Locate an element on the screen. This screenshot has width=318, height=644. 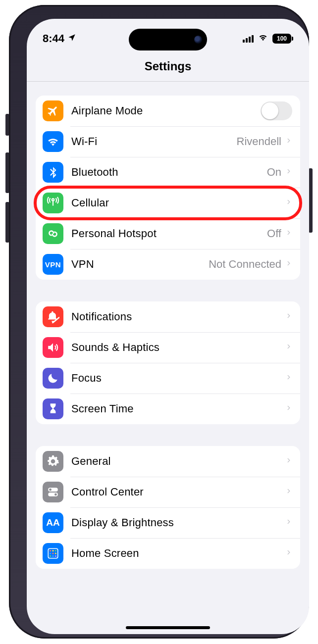
dynamic-island is located at coordinates (168, 40).